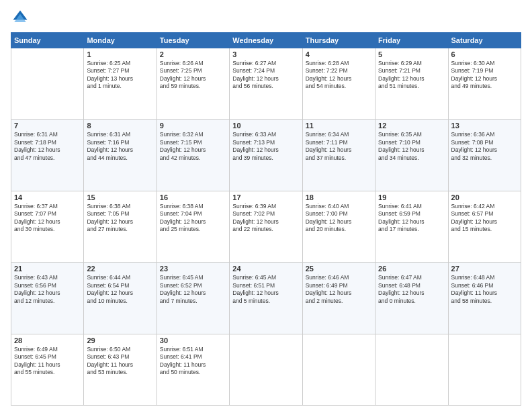  Describe the element at coordinates (339, 197) in the screenshot. I see `day-number: 18` at that location.